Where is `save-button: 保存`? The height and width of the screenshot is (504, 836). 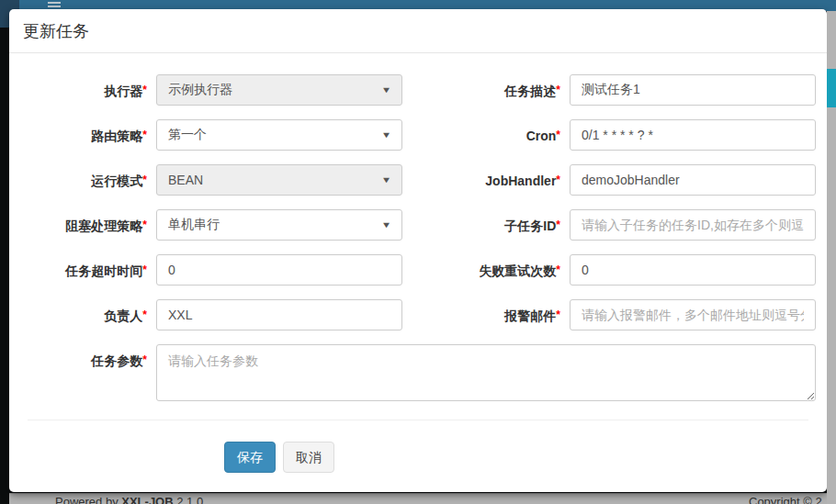 save-button: 保存 is located at coordinates (250, 457).